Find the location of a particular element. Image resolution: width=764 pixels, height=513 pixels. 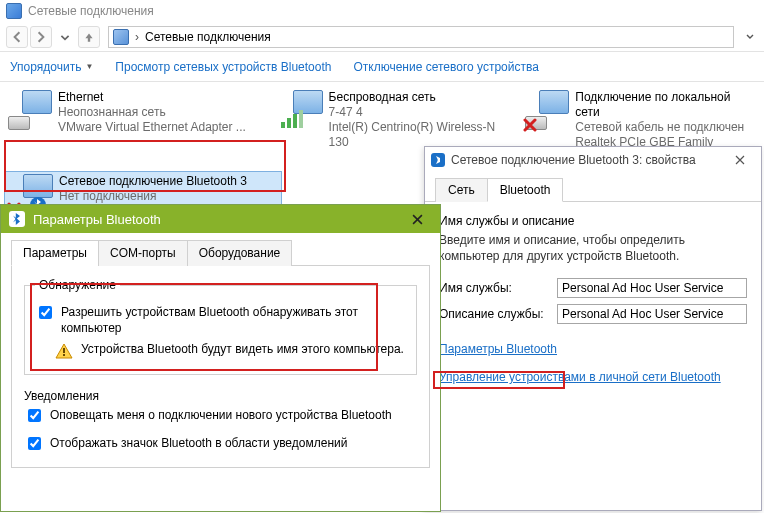

nav-bar: › Сетевые подключения is located at coordinates (382, 37).